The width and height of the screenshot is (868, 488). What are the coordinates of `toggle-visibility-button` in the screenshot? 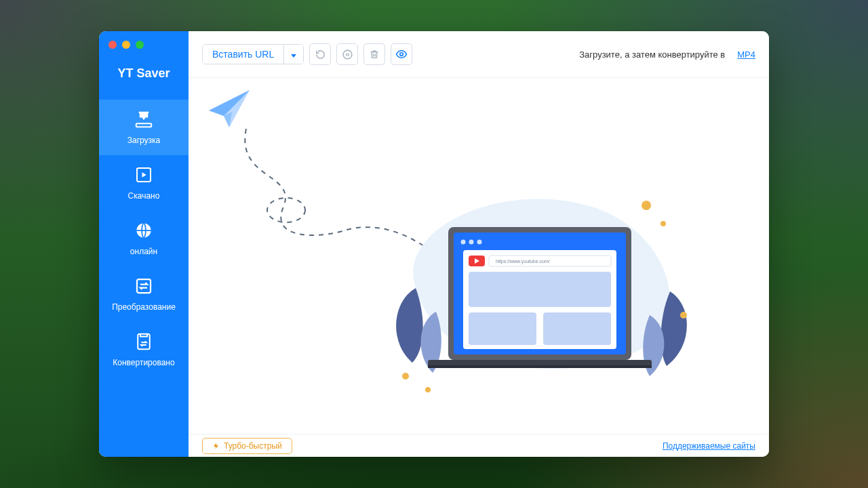 It's located at (401, 54).